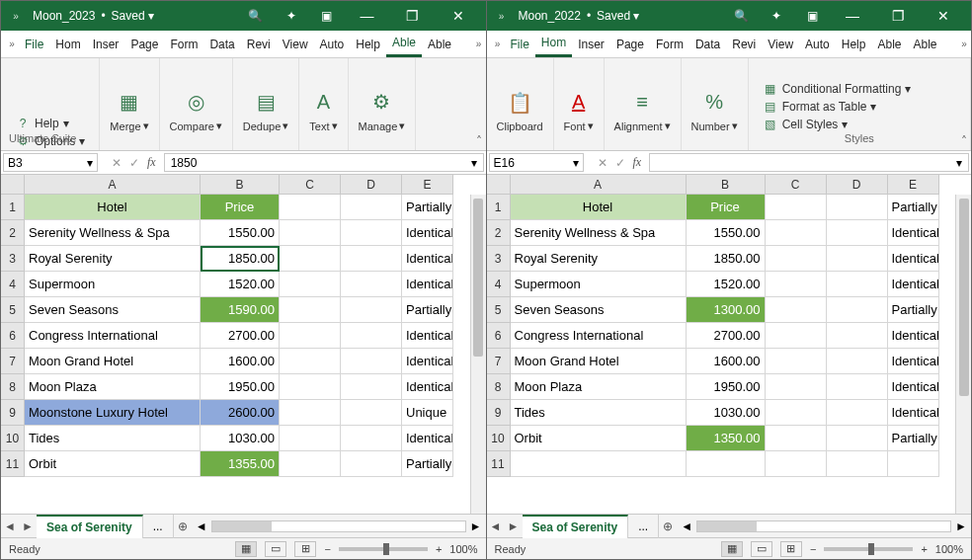  I want to click on row-header: 4, so click(499, 284).